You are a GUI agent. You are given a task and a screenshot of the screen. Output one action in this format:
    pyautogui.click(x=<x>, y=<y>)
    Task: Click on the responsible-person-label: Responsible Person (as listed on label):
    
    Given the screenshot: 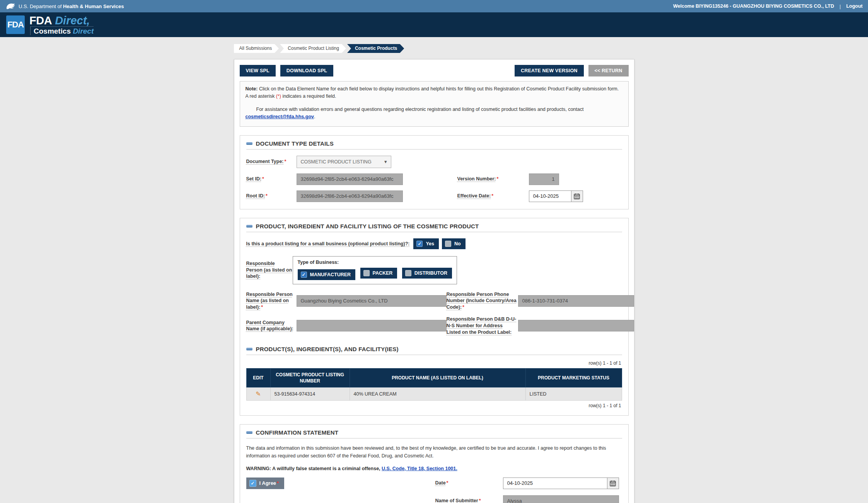 What is the action you would take?
    pyautogui.click(x=269, y=270)
    